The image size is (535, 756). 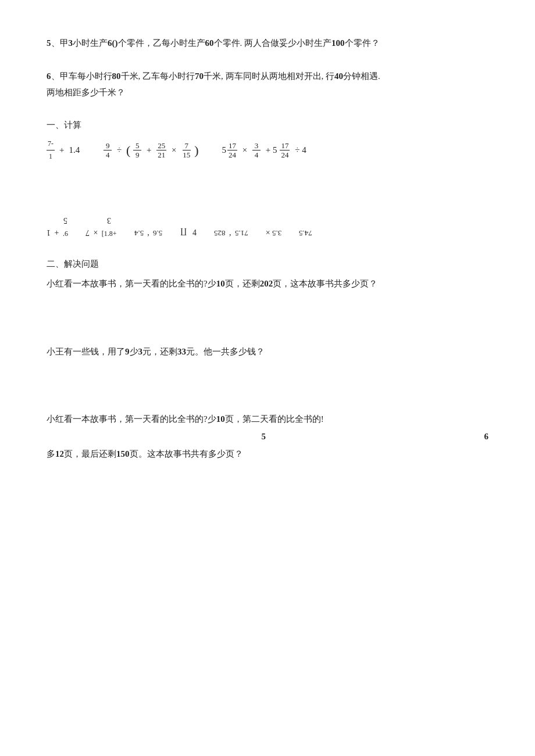 I want to click on calc-expr-3: 5 17 24 × 3 4 + 5 17 24 ÷ 4, so click(x=264, y=151).